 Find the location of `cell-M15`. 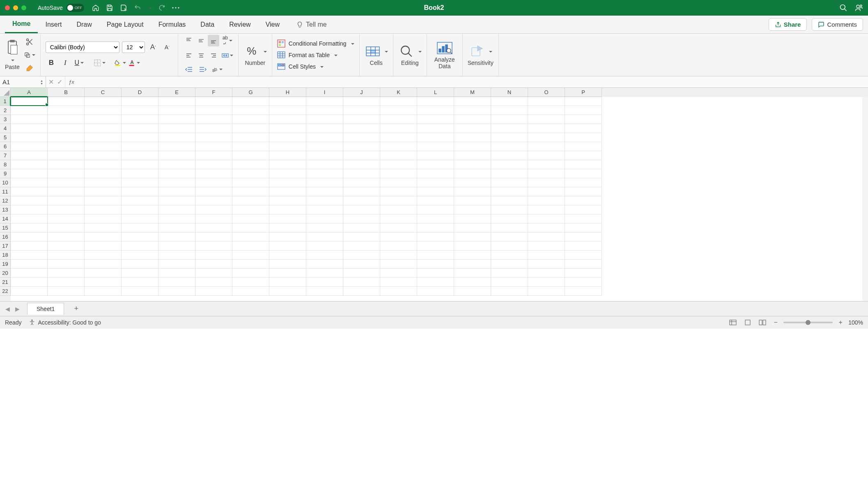

cell-M15 is located at coordinates (473, 228).